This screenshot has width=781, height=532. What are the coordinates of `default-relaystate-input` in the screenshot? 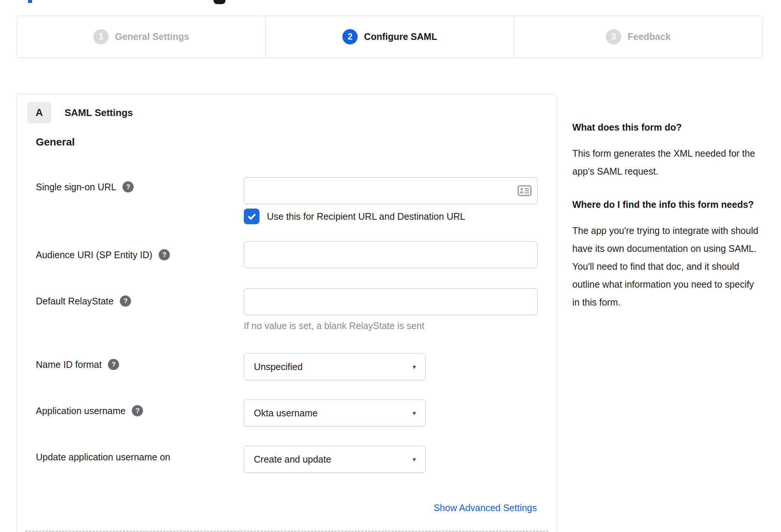 It's located at (390, 302).